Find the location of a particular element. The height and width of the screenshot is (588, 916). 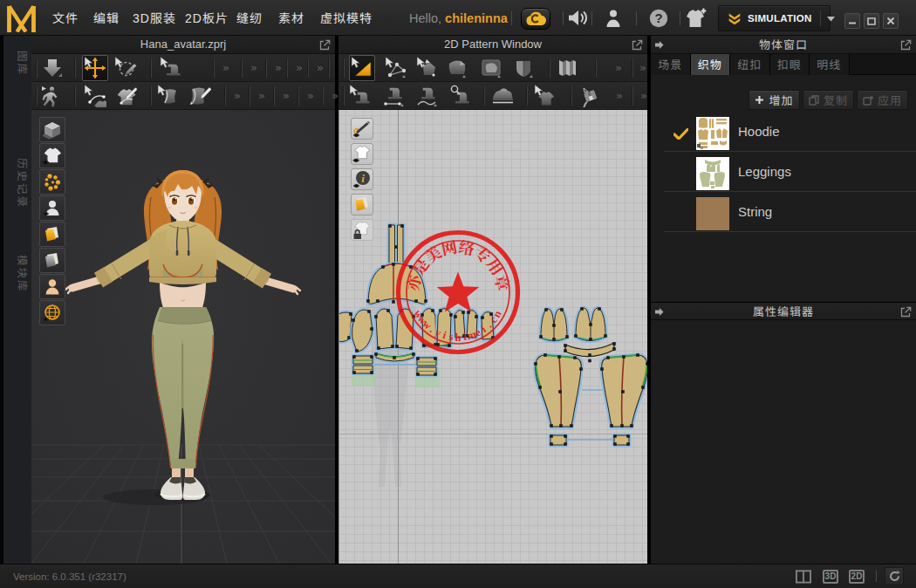

inspect-sewing-icon is located at coordinates (460, 96).